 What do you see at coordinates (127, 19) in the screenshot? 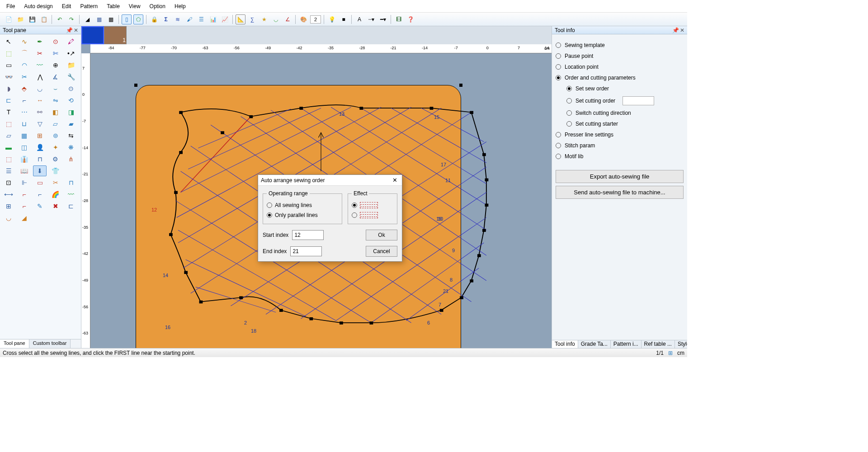
I see `frame-icon: ▯` at bounding box center [127, 19].